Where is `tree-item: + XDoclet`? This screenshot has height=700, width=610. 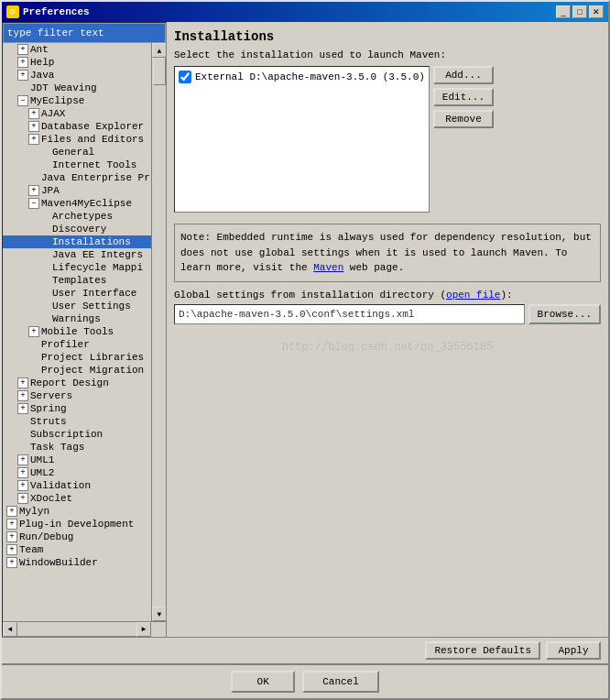 tree-item: + XDoclet is located at coordinates (77, 498).